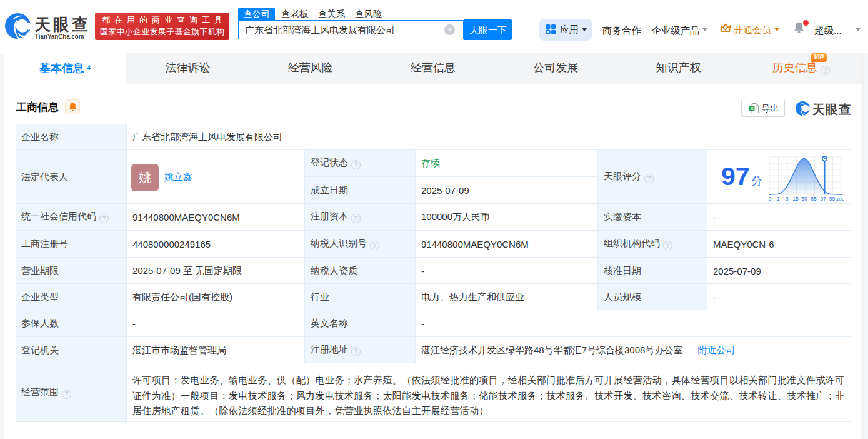 This screenshot has height=439, width=868. Describe the element at coordinates (787, 199) in the screenshot. I see `svg-text: 3` at that location.